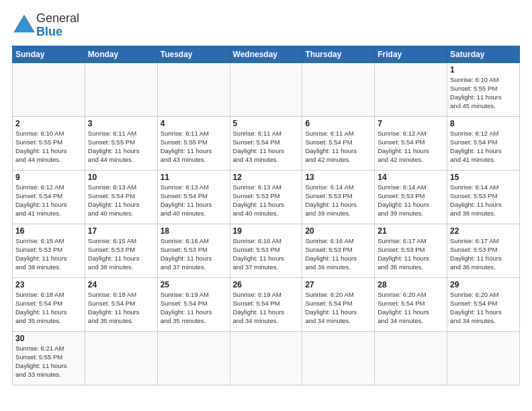 The width and height of the screenshot is (532, 411). I want to click on day-info: Sunrise: 6:13 AMSunset: 5:54 PMDaylight:…, so click(193, 200).